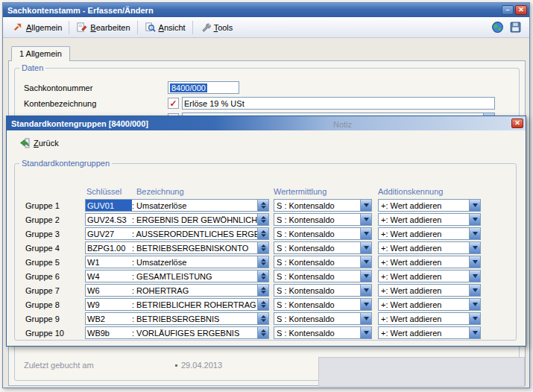  Describe the element at coordinates (177, 206) in the screenshot. I see `schluessel-field: GUV01 : Umsatzerlöse` at that location.